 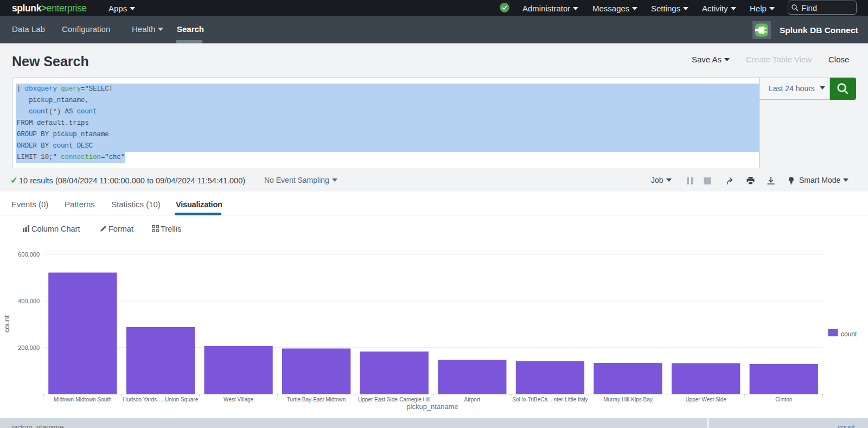 What do you see at coordinates (550, 399) in the screenshot?
I see `svg-text:SoHo-TriBeCa-...nter-Little It: SoHo-TriBeCa-...nter-Little Italy` at bounding box center [550, 399].